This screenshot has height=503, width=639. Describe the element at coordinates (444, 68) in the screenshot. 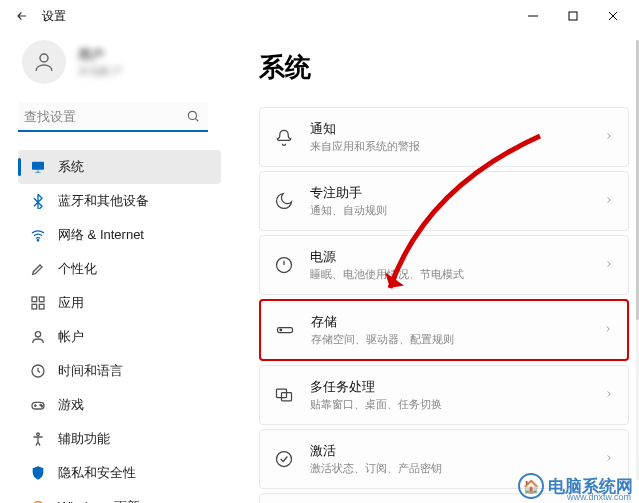

I see `page-title: 系统` at that location.